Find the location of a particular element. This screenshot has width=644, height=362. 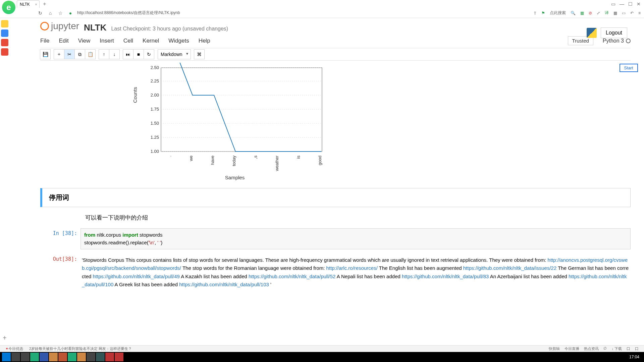

device-icon: ▭ is located at coordinates (624, 13).